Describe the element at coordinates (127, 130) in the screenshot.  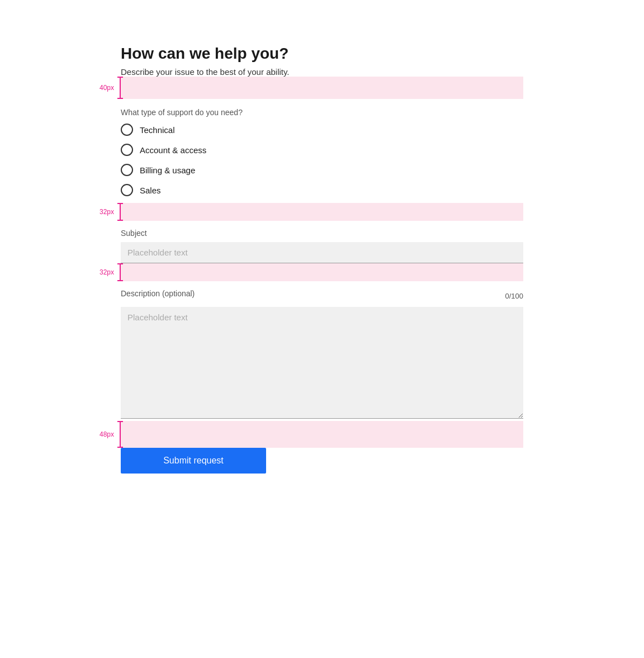
I see `radio-circle-technical` at that location.